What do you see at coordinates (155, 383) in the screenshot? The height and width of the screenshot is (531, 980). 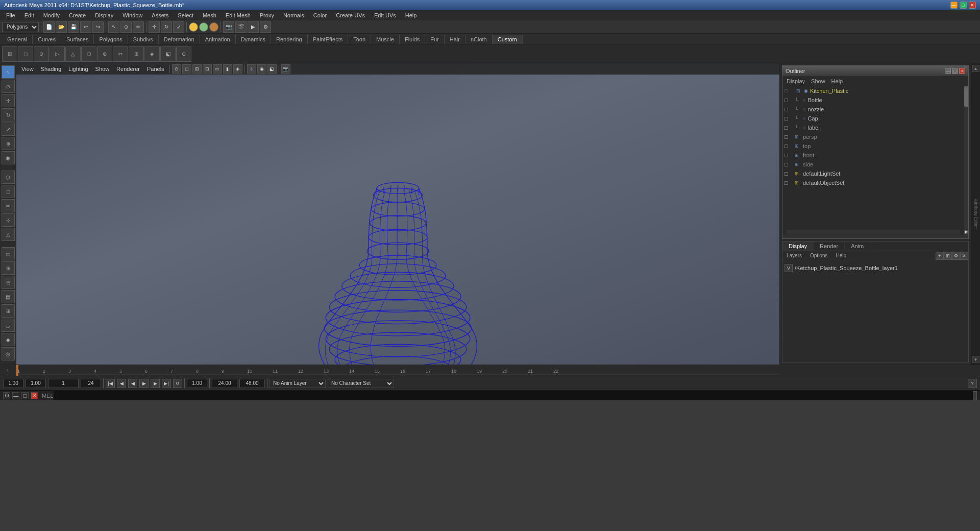 I see `next-frame-btn: ▶` at bounding box center [155, 383].